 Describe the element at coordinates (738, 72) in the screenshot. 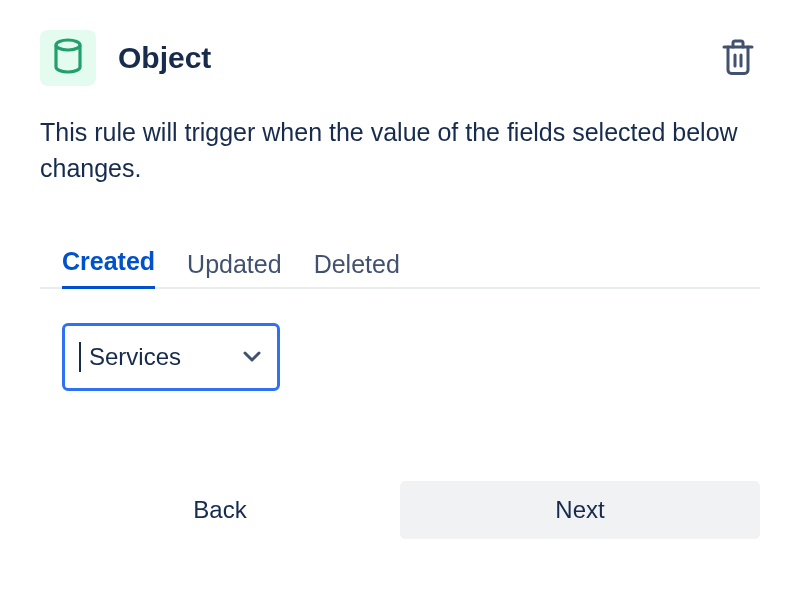

I see `trash-icon` at that location.